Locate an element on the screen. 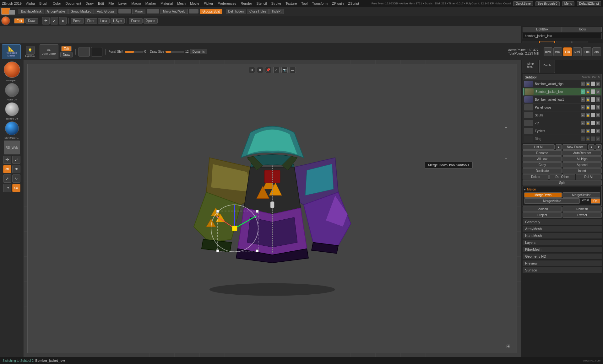 The width and height of the screenshot is (603, 364). rename-button: Rename is located at coordinates (542, 153).